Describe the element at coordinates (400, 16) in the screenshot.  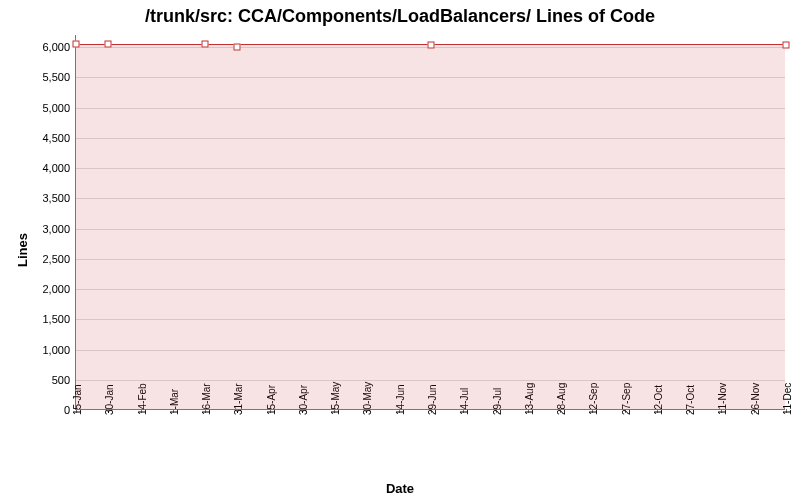
I see `chart-title: /trunk/src: CCA/Components/LoadBalancers…` at that location.